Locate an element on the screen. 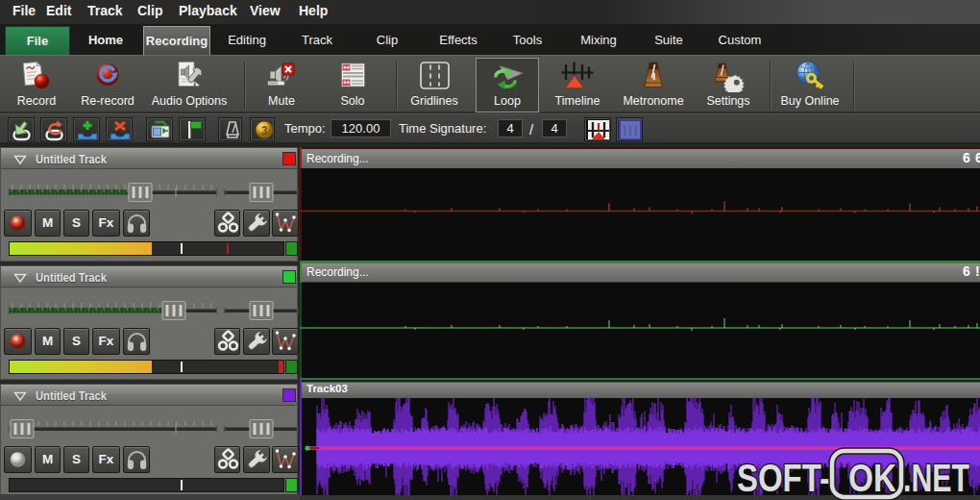 This screenshot has height=500, width=980. svg-text: OK is located at coordinates (872, 478).